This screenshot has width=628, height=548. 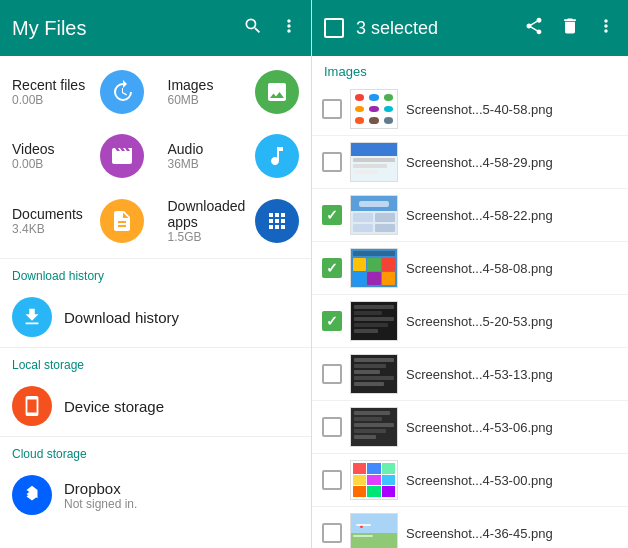 What do you see at coordinates (78, 156) in the screenshot?
I see `file-card-videos: Videos 0.00B` at bounding box center [78, 156].